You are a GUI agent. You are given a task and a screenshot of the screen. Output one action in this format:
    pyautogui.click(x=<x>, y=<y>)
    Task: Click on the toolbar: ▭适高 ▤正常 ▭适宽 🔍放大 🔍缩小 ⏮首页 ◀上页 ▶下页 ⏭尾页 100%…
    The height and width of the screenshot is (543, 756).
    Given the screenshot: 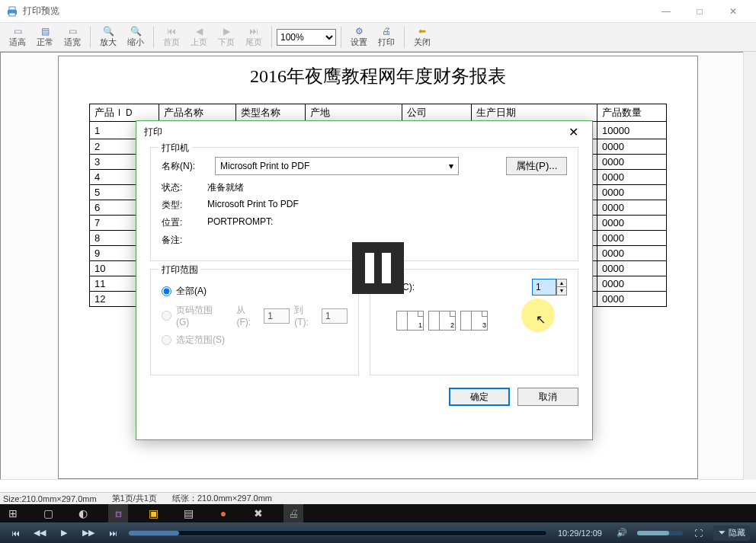 What is the action you would take?
    pyautogui.click(x=378, y=37)
    